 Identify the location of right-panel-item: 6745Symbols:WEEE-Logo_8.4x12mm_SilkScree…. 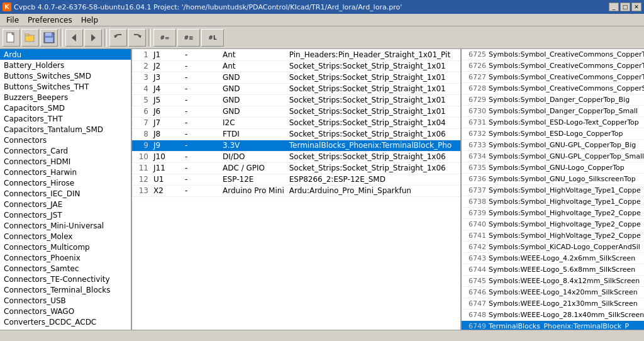
(553, 281).